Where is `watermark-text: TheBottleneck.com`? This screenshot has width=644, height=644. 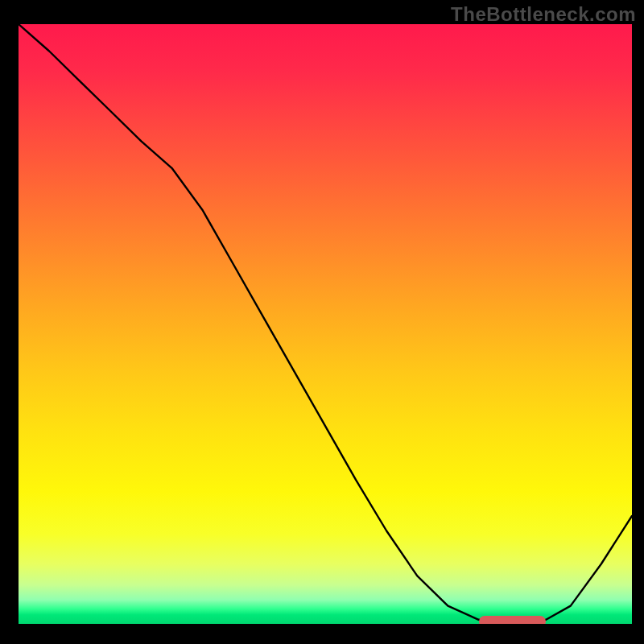
watermark-text: TheBottleneck.com is located at coordinates (543, 14).